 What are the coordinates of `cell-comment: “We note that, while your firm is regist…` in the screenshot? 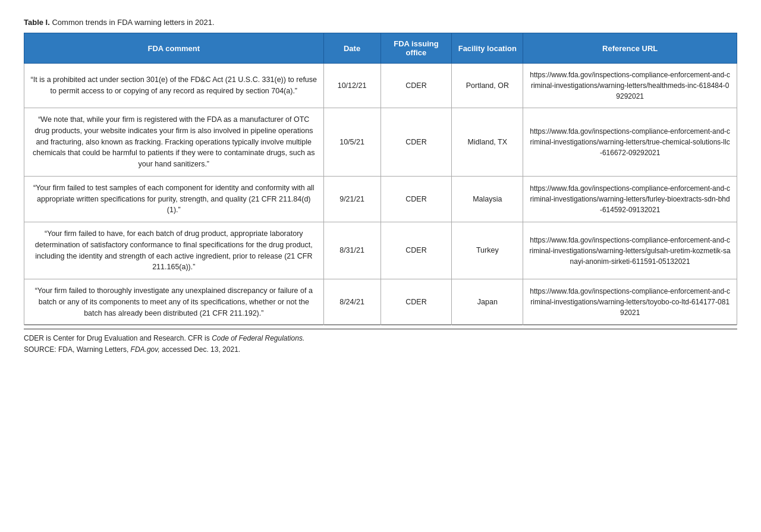 It's located at (174, 143).